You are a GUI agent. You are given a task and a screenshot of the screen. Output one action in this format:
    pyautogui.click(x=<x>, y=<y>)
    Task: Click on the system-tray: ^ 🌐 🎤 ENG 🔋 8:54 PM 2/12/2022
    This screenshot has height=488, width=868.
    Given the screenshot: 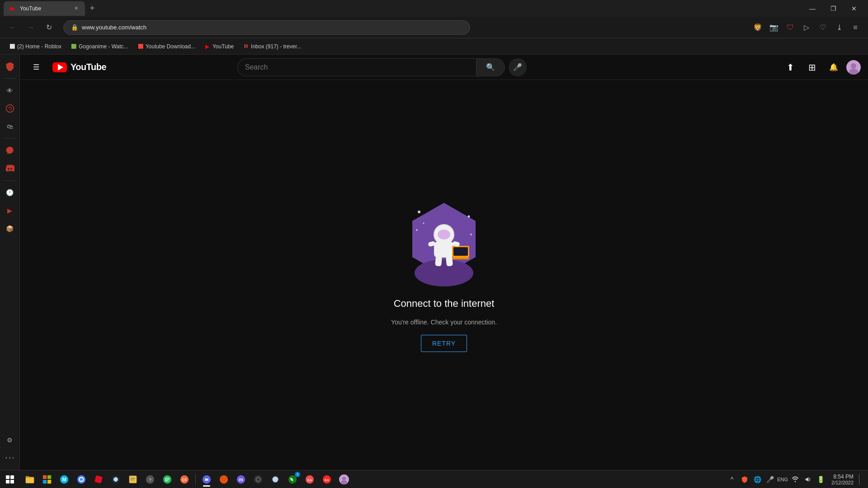 What is the action you would take?
    pyautogui.click(x=795, y=479)
    